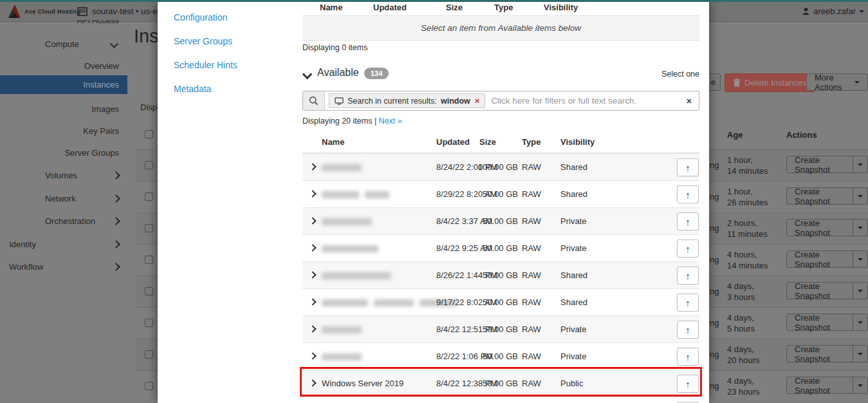  What do you see at coordinates (314, 100) in the screenshot?
I see `search-icon` at bounding box center [314, 100].